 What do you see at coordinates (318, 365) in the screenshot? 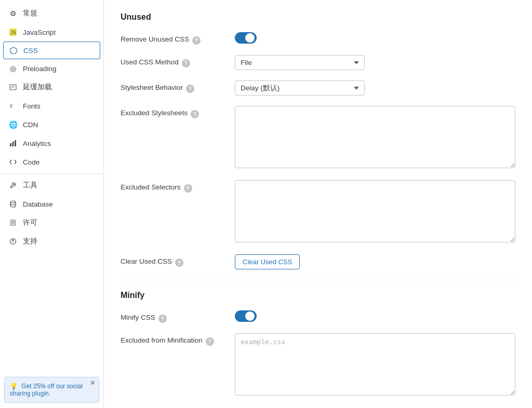
I see `settings-row-excluded-minification: Excluded from Minification ?` at bounding box center [318, 365].